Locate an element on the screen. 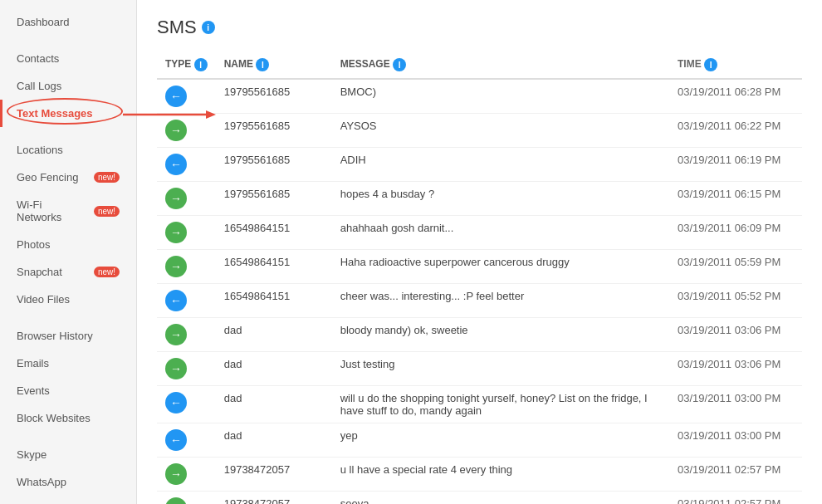 Image resolution: width=822 pixels, height=504 pixels. sidebar-item-events: Events is located at coordinates (68, 390).